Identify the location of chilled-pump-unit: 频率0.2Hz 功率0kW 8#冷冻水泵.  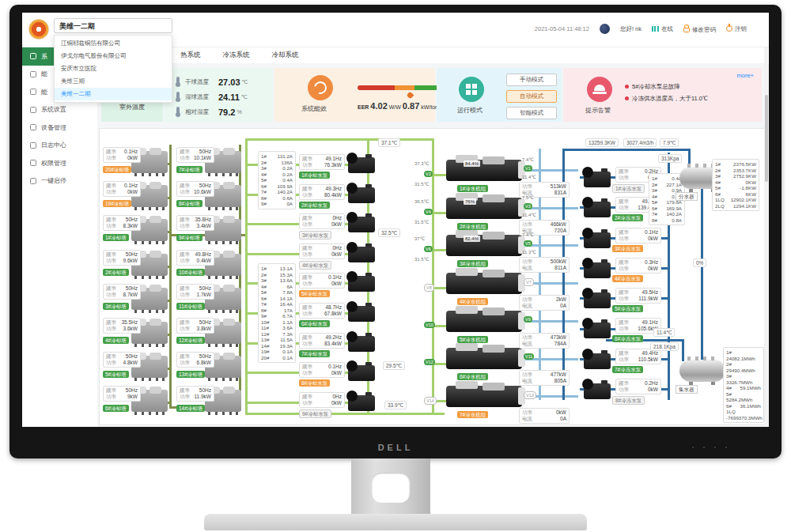
(632, 394).